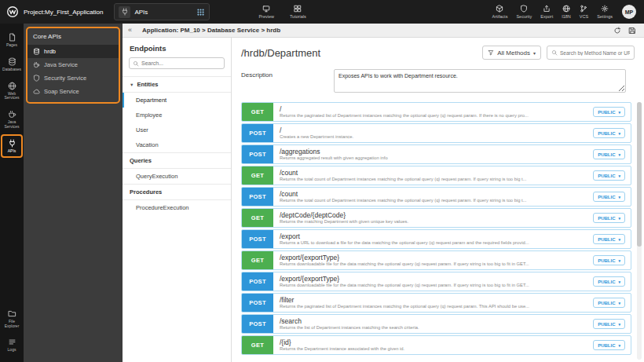 The height and width of the screenshot is (362, 644). Describe the element at coordinates (584, 12) in the screenshot. I see `topbar-vcs-button: VCS` at that location.